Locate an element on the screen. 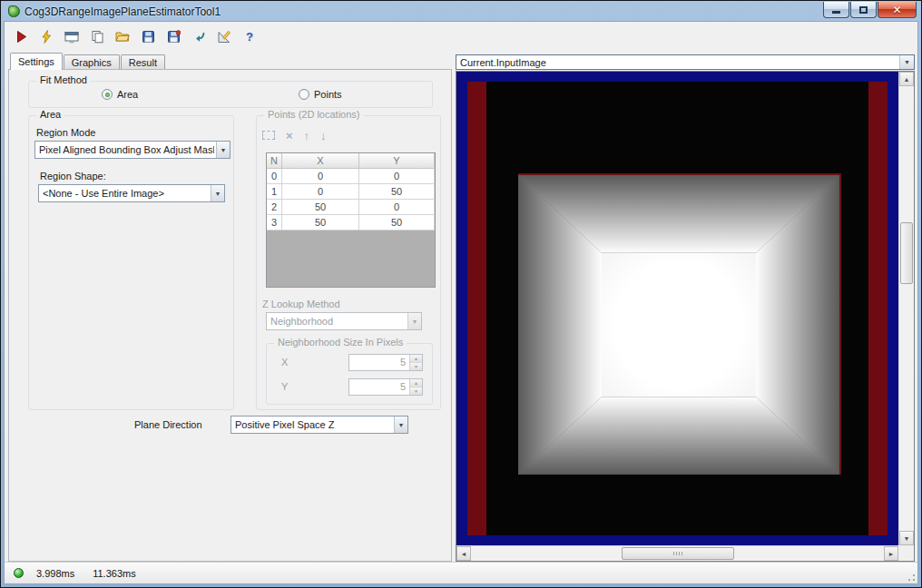 Image resolution: width=922 pixels, height=588 pixels. horizontal-scrollbar: ◄ ► is located at coordinates (677, 554).